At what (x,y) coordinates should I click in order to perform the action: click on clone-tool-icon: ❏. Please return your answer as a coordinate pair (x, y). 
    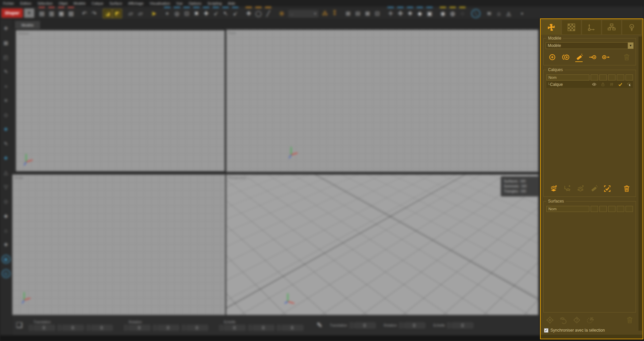
    Looking at the image, I should click on (19, 325).